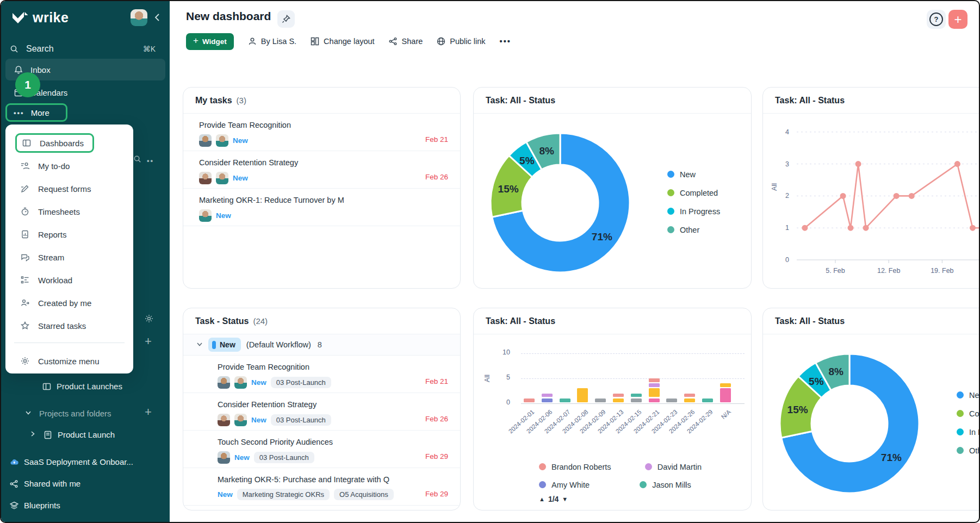 This screenshot has width=980, height=523. Describe the element at coordinates (542, 499) in the screenshot. I see `page-up-icon: ▲` at that location.